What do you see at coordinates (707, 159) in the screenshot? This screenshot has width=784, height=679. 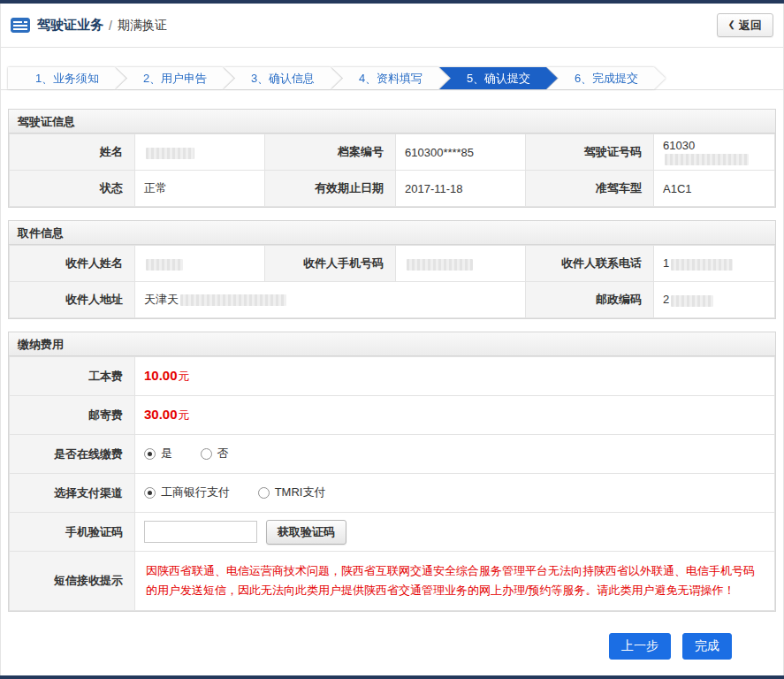 I see `redacted-license-number` at bounding box center [707, 159].